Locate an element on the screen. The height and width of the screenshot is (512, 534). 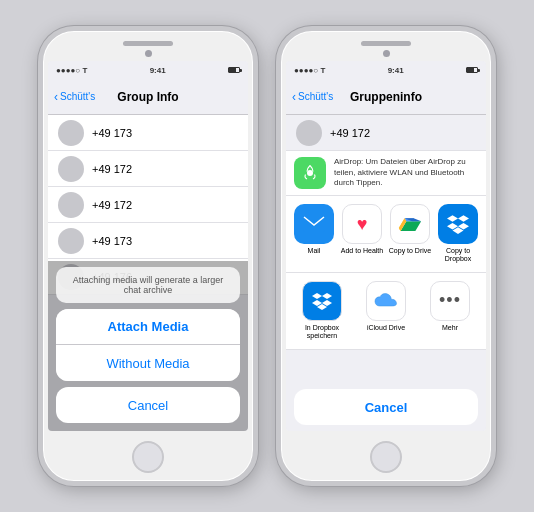
airdrop-icon is located at coordinates (310, 173).